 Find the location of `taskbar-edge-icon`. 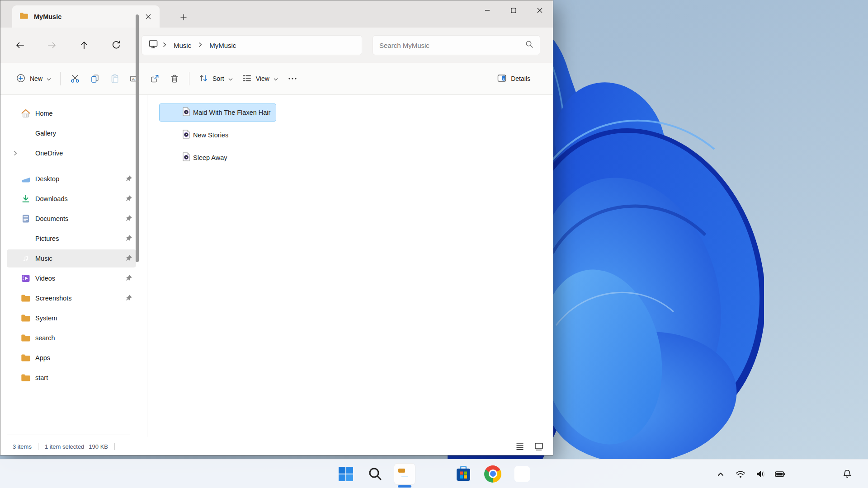

taskbar-edge-icon is located at coordinates (434, 474).